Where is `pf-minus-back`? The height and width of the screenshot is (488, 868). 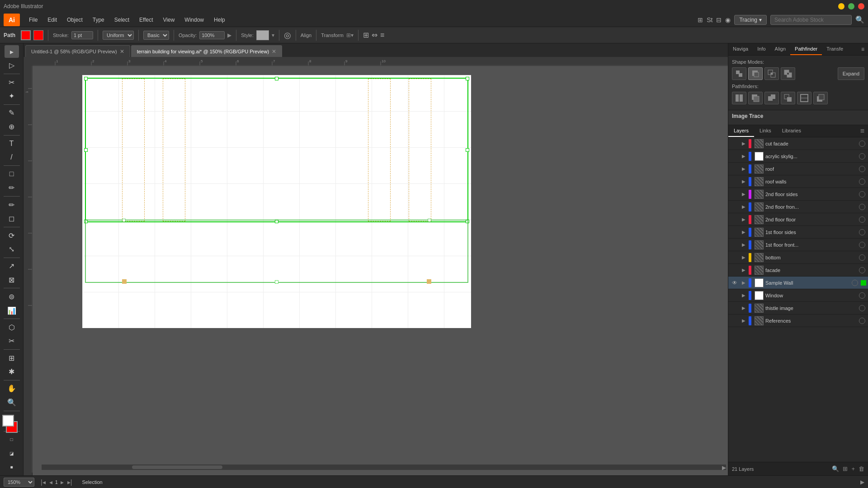
pf-minus-back is located at coordinates (821, 98).